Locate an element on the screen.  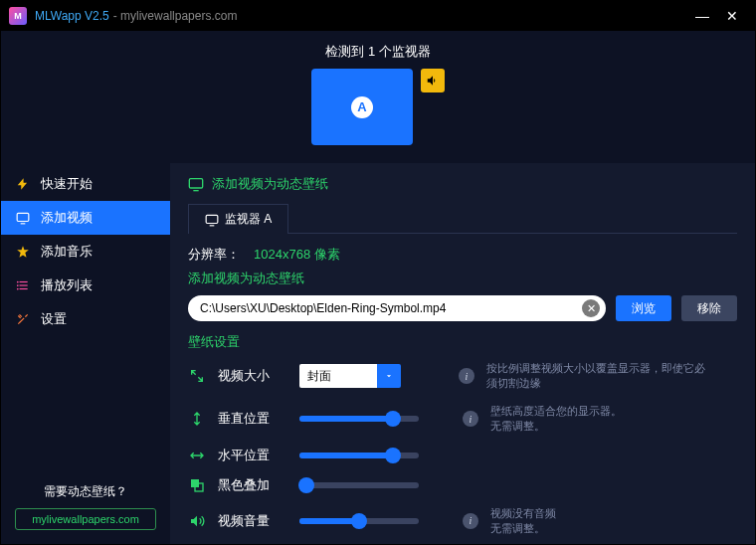
setting-label: 视频大小 is located at coordinates (253, 376).